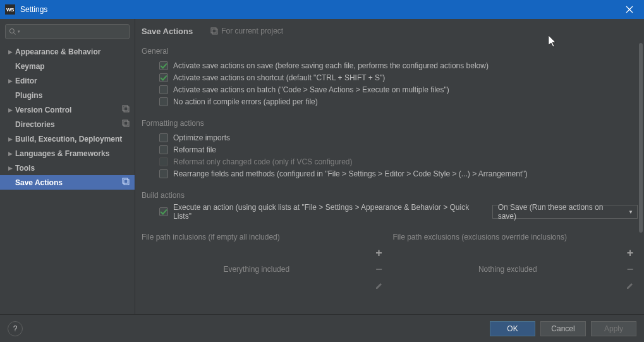 The width and height of the screenshot is (644, 342). What do you see at coordinates (202, 138) in the screenshot?
I see `checkbox-label: Optimize imports` at bounding box center [202, 138].